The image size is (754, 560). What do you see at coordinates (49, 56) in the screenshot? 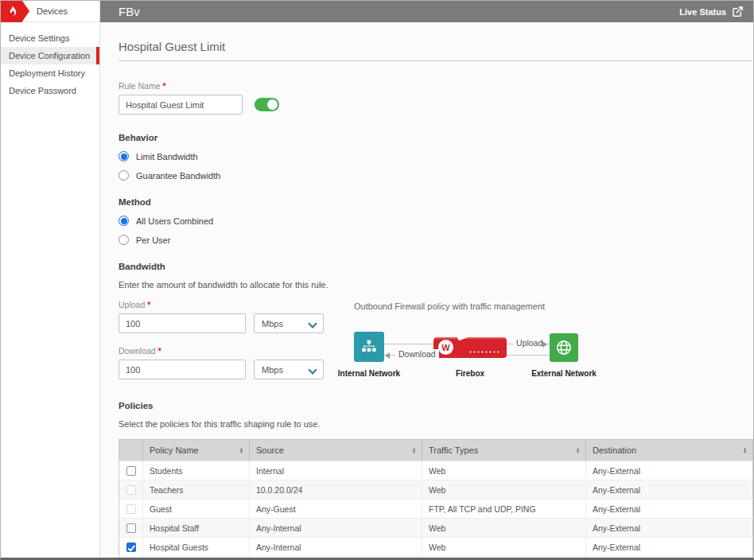
I see `sidebar-item-label: Device Configuration` at bounding box center [49, 56].